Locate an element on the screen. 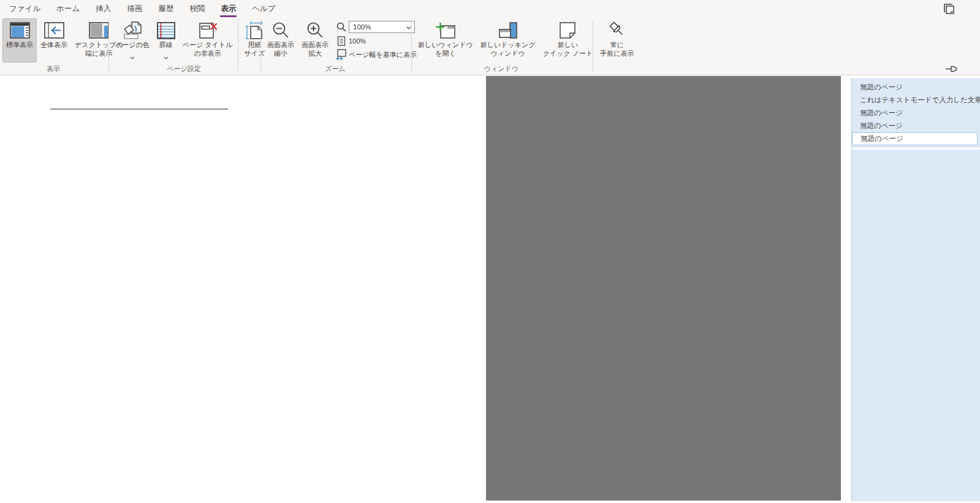 The image size is (980, 503). zoom-out-label-line2: 縮小 is located at coordinates (281, 54).